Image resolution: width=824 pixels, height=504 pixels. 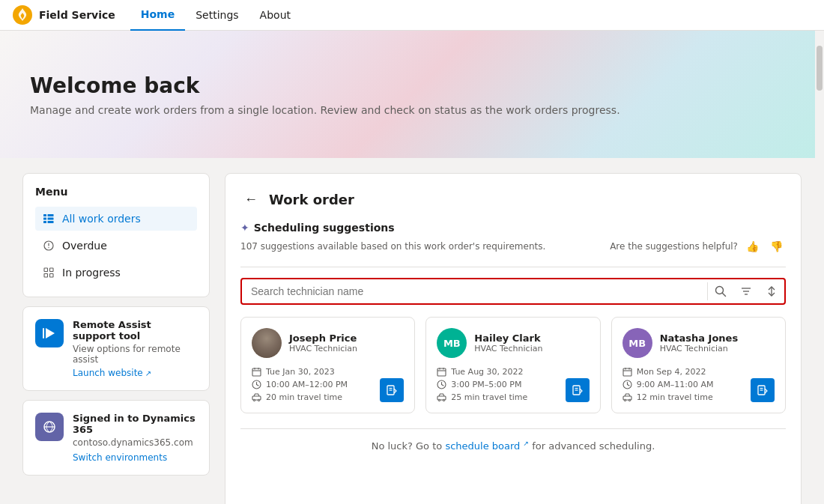 What do you see at coordinates (512, 343) in the screenshot?
I see `tech-card-header: MB Hailey Clark HVAC Technician` at bounding box center [512, 343].